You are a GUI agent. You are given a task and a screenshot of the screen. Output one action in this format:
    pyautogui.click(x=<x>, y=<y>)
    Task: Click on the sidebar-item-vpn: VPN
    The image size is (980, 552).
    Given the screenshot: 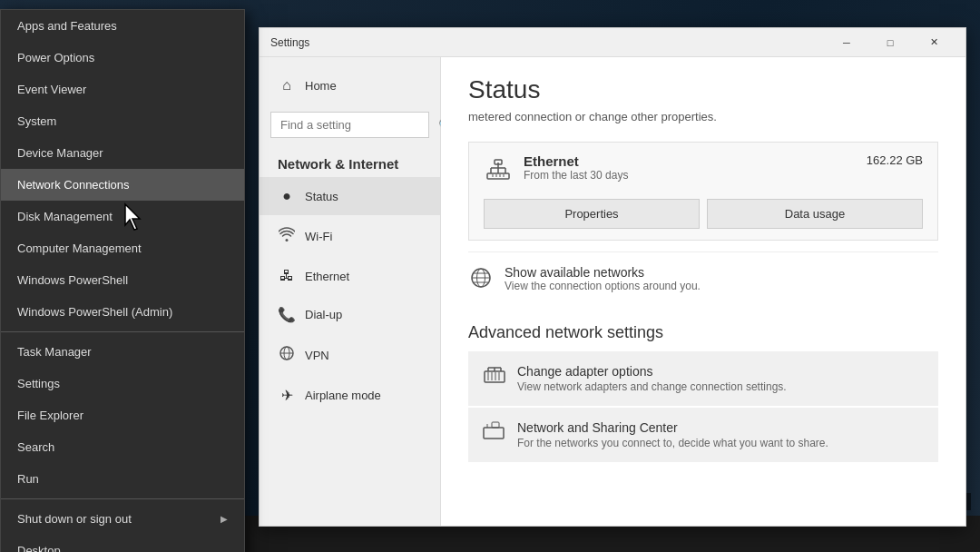 What is the action you would take?
    pyautogui.click(x=350, y=355)
    